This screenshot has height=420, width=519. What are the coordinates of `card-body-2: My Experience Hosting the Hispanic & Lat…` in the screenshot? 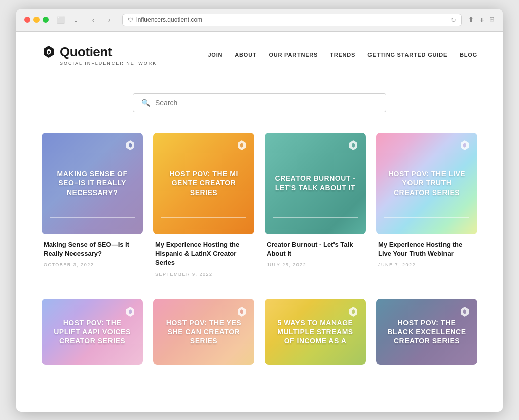 It's located at (204, 256).